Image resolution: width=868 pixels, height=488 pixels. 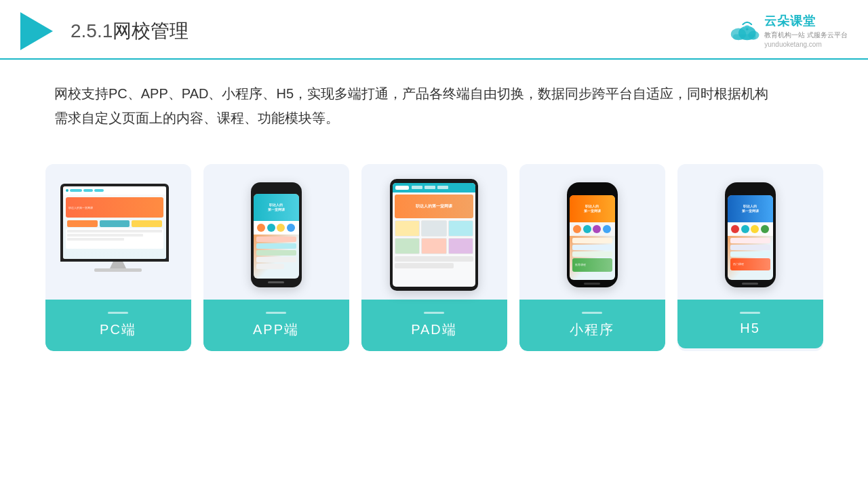 What do you see at coordinates (593, 325) in the screenshot?
I see `card-miniapp-label: 小程序` at bounding box center [593, 325].